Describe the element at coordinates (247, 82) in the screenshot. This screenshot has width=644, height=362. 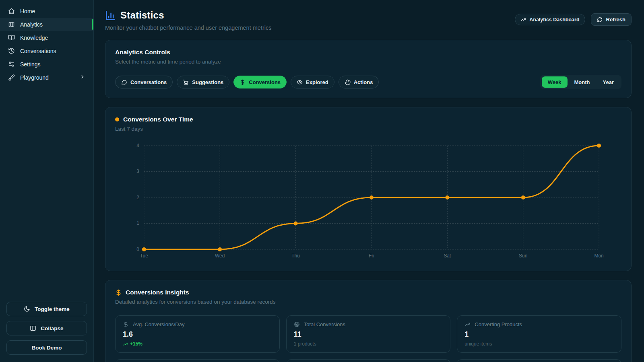
I see `metric-buttons: Conversations Suggestions Conversions Ex…` at that location.